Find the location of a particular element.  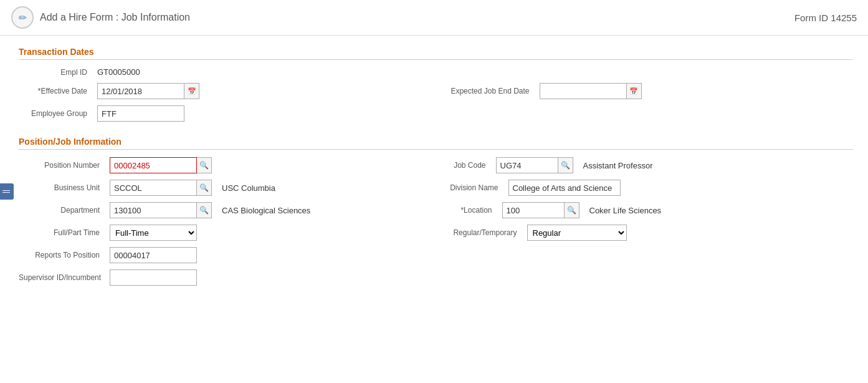

job-code-search-button: 🔍 is located at coordinates (566, 165).